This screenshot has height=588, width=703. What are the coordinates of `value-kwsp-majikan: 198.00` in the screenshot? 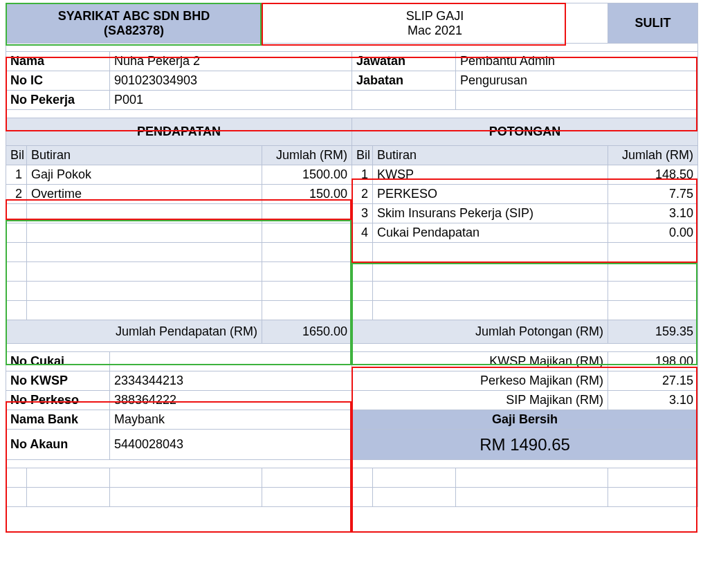 It's located at (653, 362).